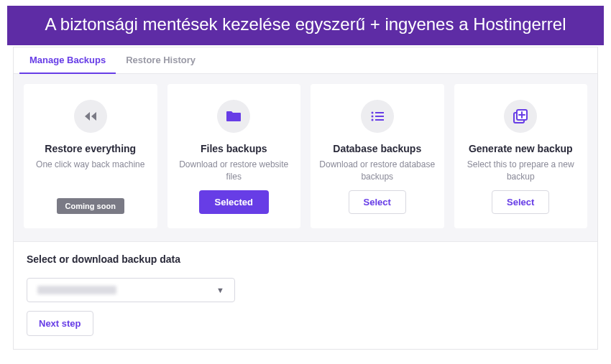 The width and height of the screenshot is (611, 364). Describe the element at coordinates (377, 149) in the screenshot. I see `card-title: Database backups` at that location.